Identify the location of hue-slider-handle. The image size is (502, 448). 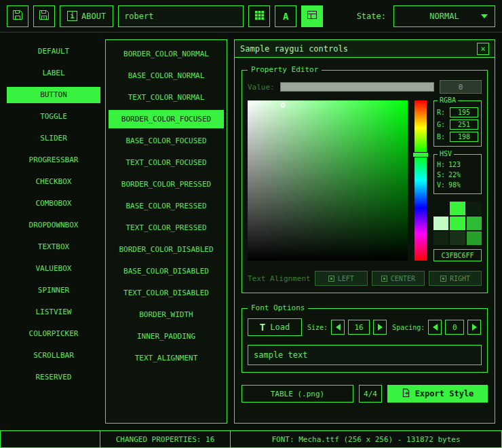
(421, 155).